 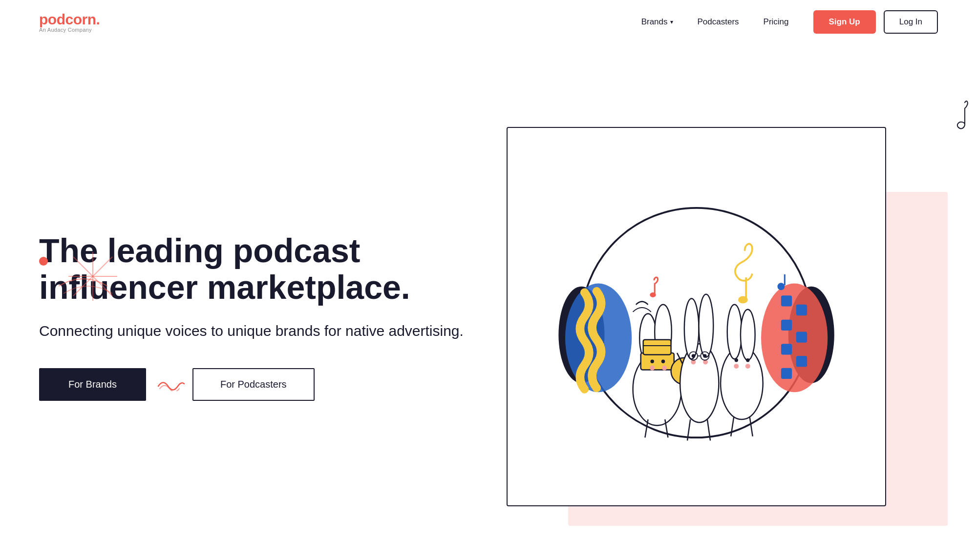 What do you see at coordinates (69, 22) in the screenshot?
I see `logo: podcorn. An Audacy Company` at bounding box center [69, 22].